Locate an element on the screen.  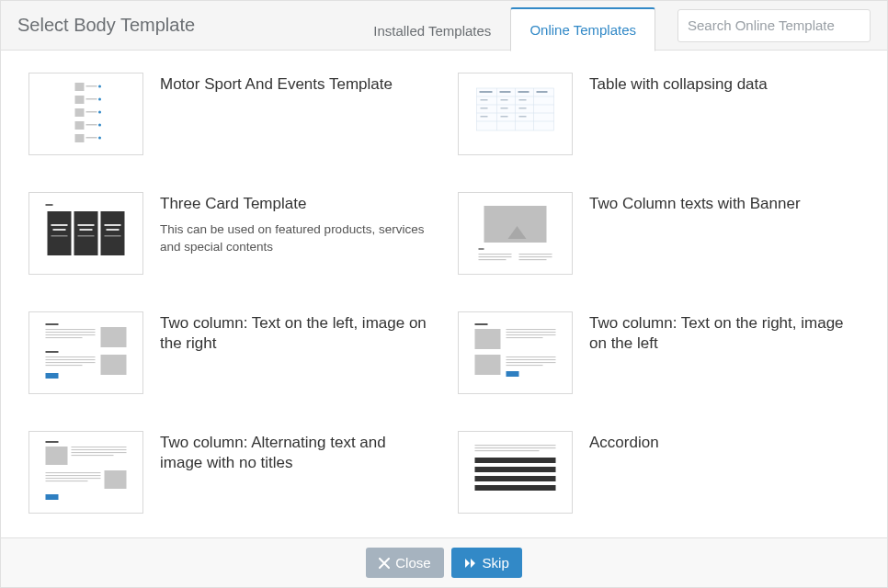
template-text: Three Card Template This can be used on … is located at coordinates (295, 224).